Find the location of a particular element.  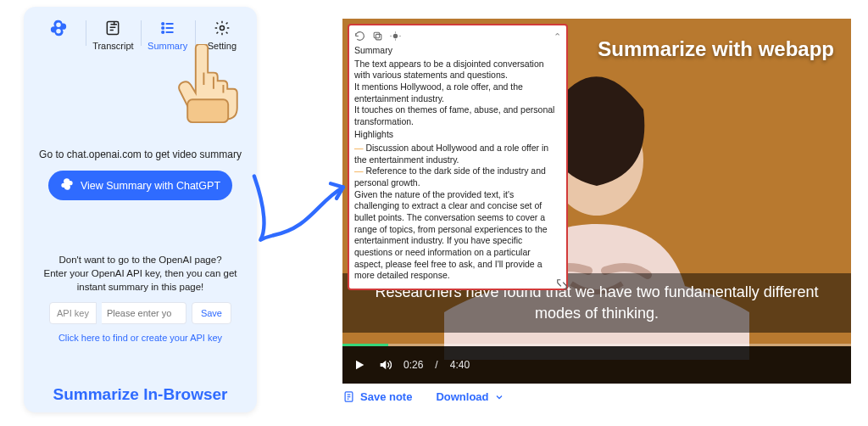

chevron-down-icon is located at coordinates (499, 397).